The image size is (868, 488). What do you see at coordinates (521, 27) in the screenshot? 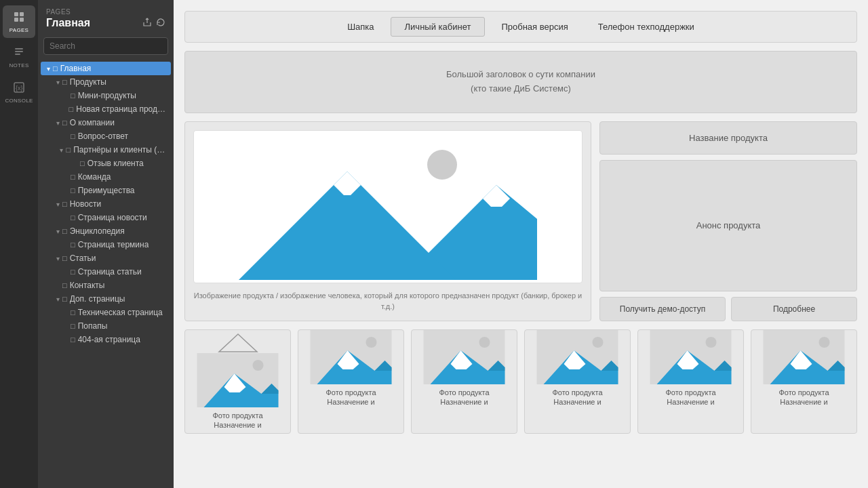
I see `nav-bar: Шапка Личный кабинет Пробная версия Теле…` at bounding box center [521, 27].